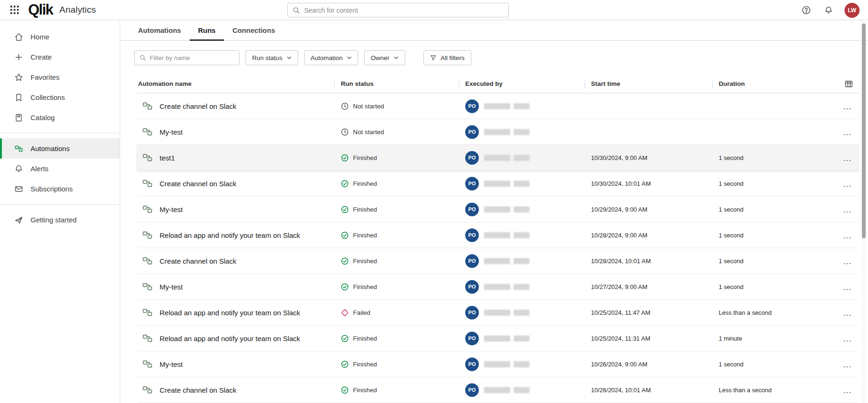 This screenshot has width=868, height=403. What do you see at coordinates (498, 364) in the screenshot?
I see `table-row: My-test Finished PO 10/26/2024, 9:00 AM …` at bounding box center [498, 364].